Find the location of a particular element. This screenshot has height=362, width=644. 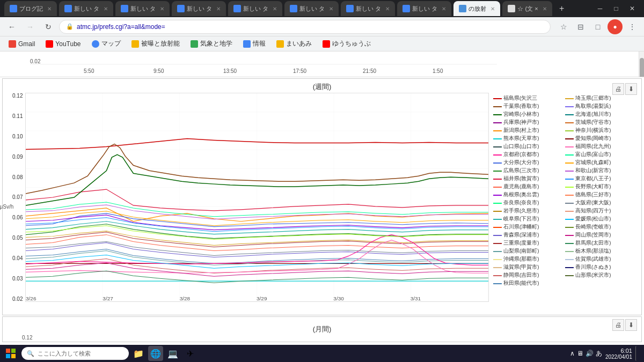

tab-0: ブログ記 ✕ is located at coordinates (31, 9).